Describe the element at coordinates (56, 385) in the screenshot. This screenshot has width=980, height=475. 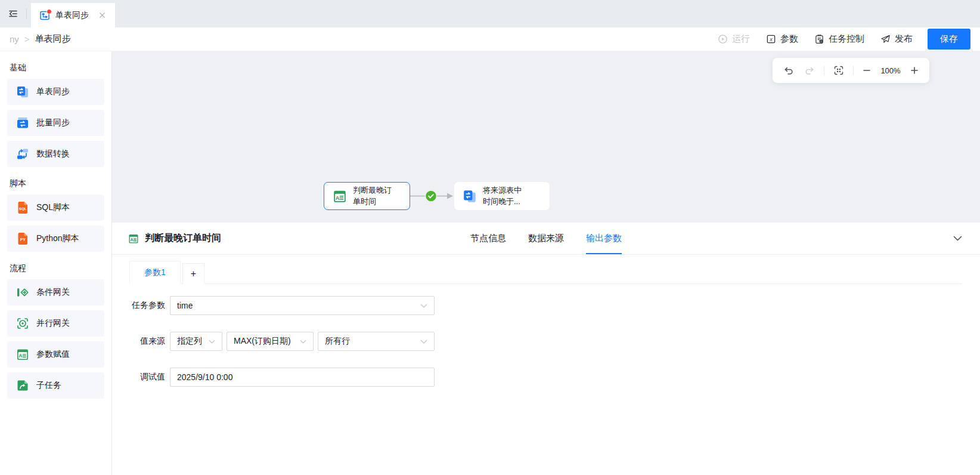
I see `palette-item-subtask: 子任务` at that location.